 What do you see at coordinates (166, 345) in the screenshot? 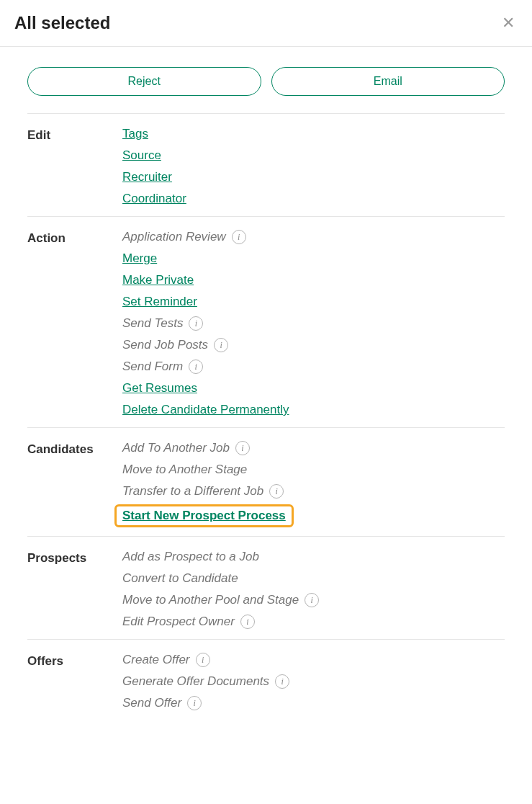
I see `action-send-job-posts-label: Send Job Posts` at bounding box center [166, 345].